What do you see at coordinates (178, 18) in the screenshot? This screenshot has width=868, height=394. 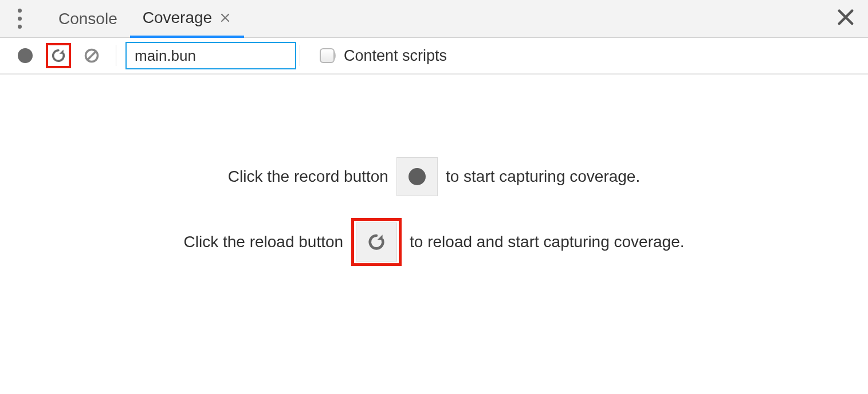 I see `tab-label: Coverage` at bounding box center [178, 18].